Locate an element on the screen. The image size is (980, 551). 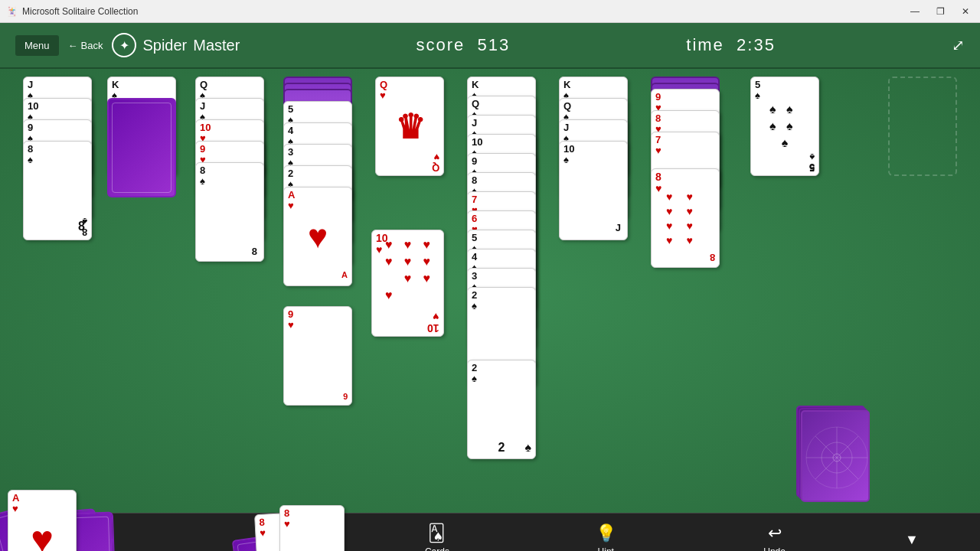
maximize-button: ❐ is located at coordinates (940, 11).